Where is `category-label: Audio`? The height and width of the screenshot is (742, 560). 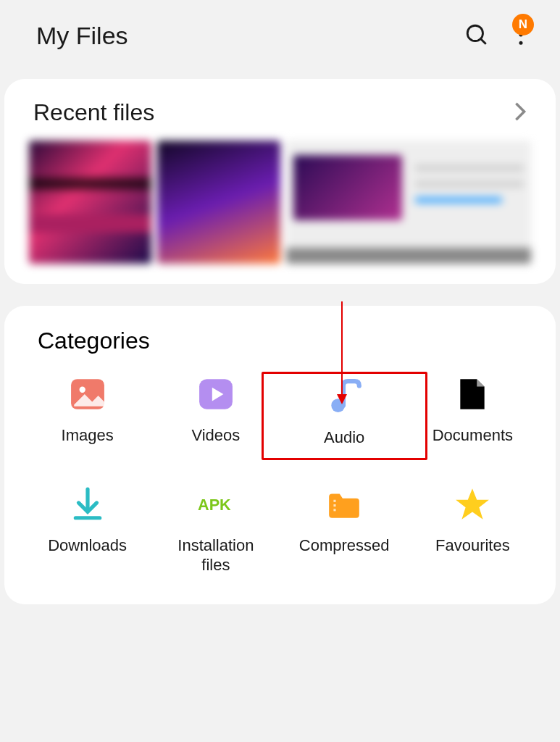
category-label: Audio is located at coordinates (344, 438).